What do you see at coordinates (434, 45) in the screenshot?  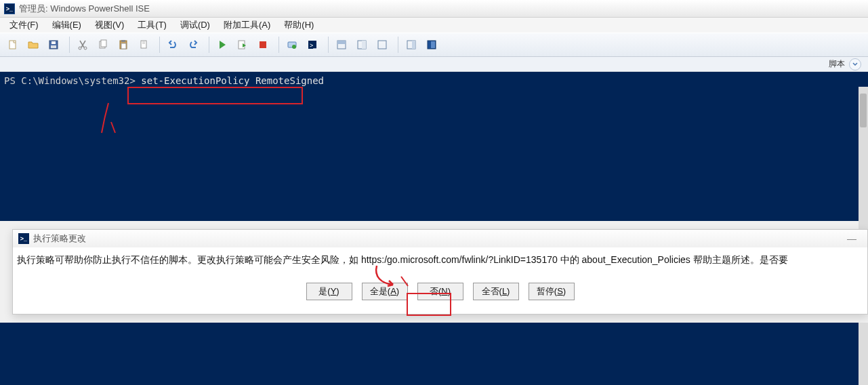 I see `toolbar: >_` at bounding box center [434, 45].